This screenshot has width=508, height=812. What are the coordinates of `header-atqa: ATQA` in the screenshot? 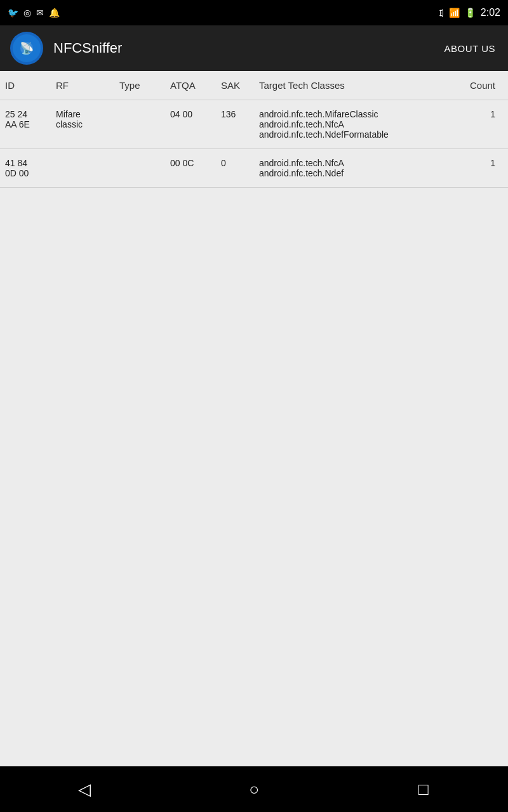 It's located at (190, 86).